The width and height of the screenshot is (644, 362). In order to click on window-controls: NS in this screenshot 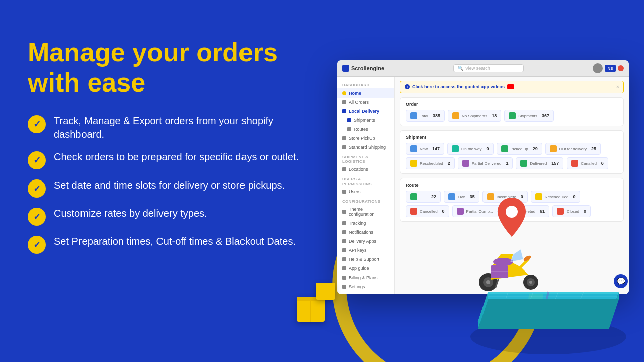, I will do `click(608, 68)`.